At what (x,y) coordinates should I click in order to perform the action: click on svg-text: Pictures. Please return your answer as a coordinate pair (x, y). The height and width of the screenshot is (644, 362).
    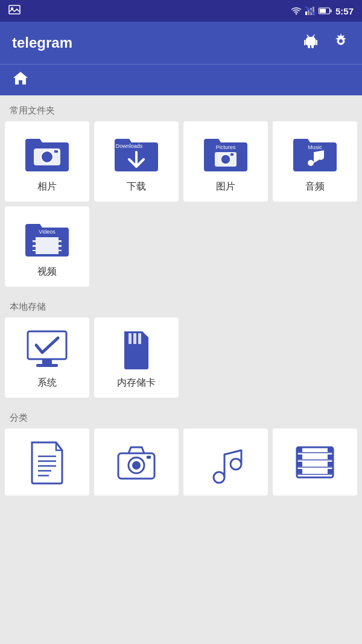
    Looking at the image, I should click on (226, 147).